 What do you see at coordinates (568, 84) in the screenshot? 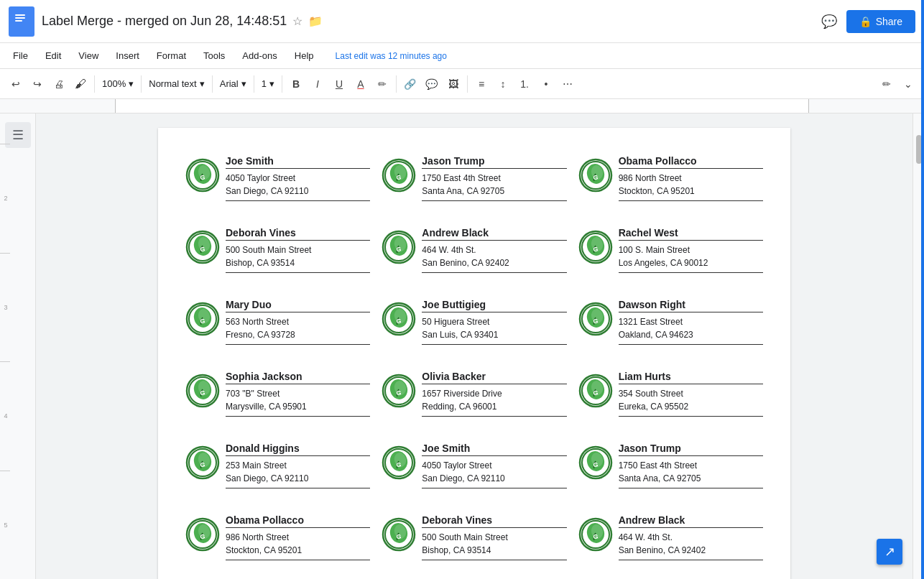
I see `more-options-button: ⋯` at bounding box center [568, 84].